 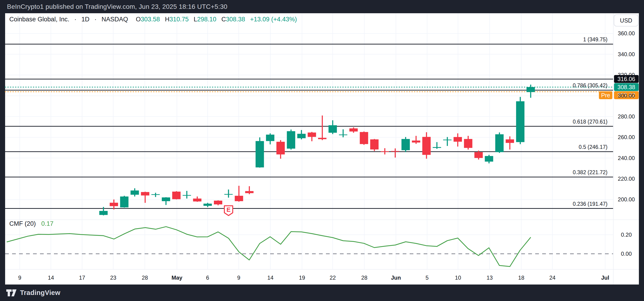 What do you see at coordinates (179, 19) in the screenshot?
I see `high-value: 310.75` at bounding box center [179, 19].